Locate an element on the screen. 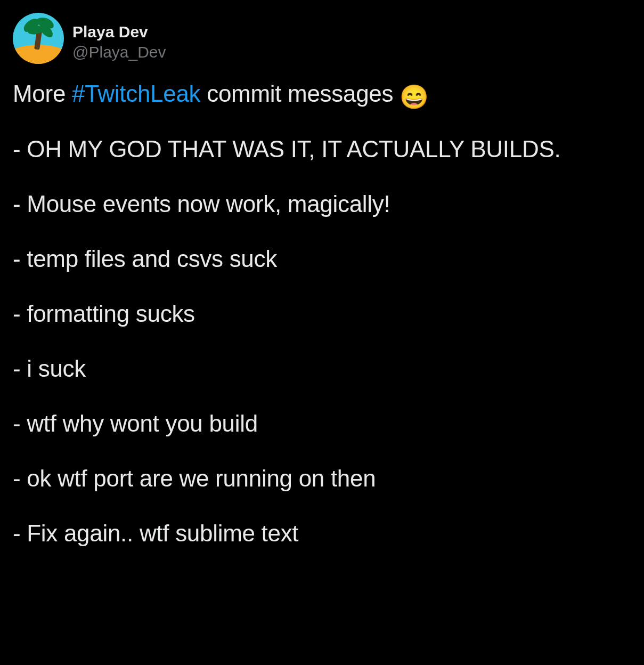 The height and width of the screenshot is (665, 644). hashtag-link: #TwitchLeak is located at coordinates (136, 94).